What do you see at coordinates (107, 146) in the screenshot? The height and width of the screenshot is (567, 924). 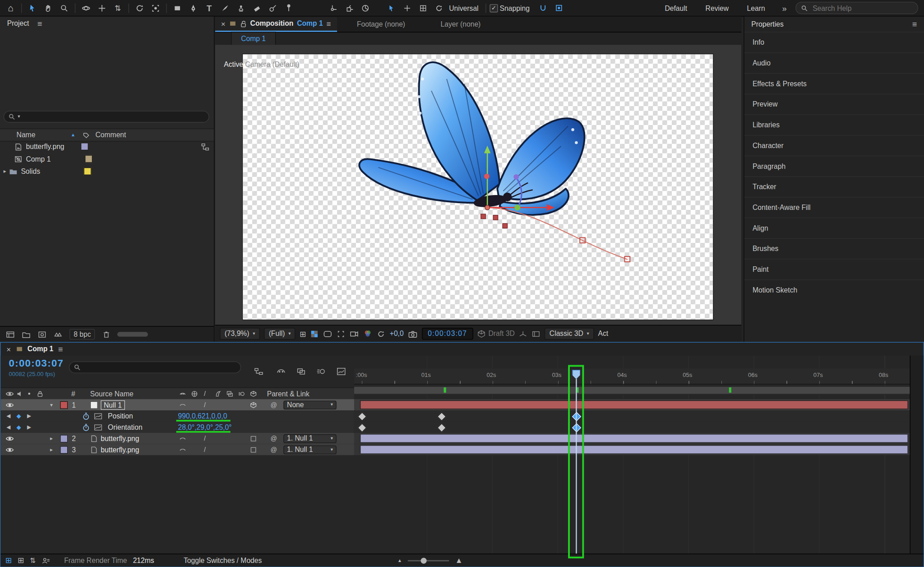 I see `project-item-butterfly: butterfly.png` at bounding box center [107, 146].